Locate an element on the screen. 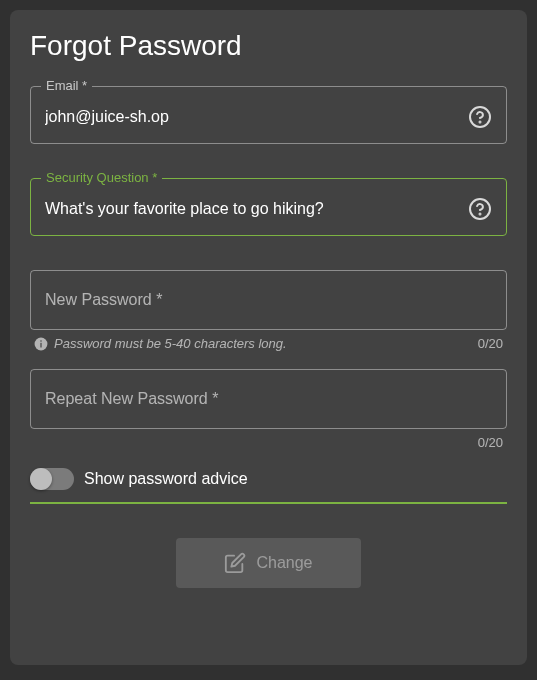 Image resolution: width=537 pixels, height=680 pixels. repeat-password-field-wrapper is located at coordinates (268, 399).